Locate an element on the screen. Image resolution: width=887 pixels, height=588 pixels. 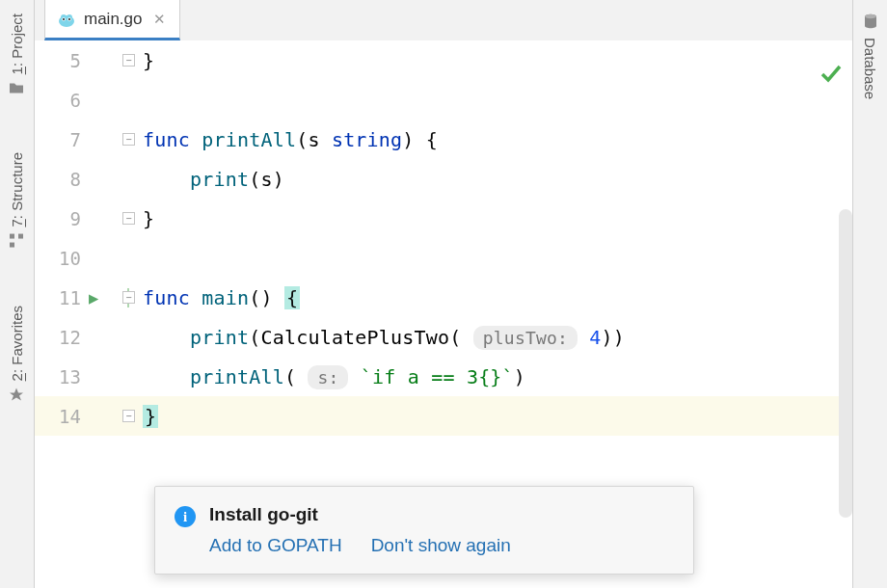
tool-structure: 7: Structure is located at coordinates (17, 202).